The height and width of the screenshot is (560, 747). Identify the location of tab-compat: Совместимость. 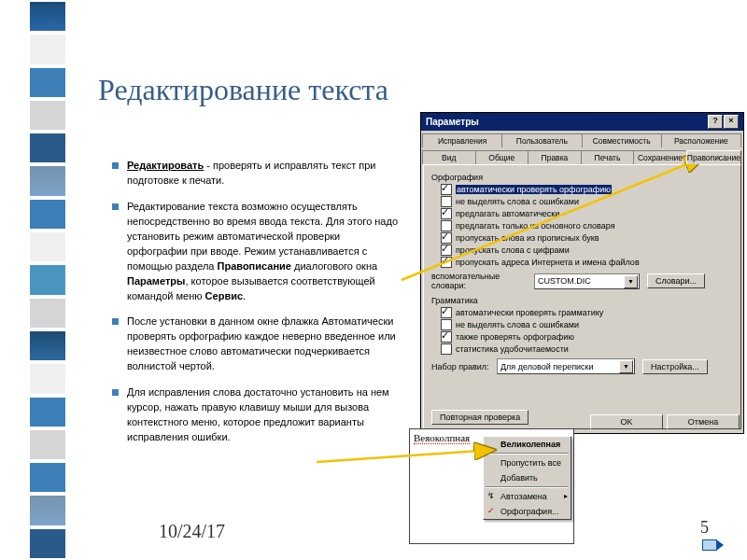
(622, 140).